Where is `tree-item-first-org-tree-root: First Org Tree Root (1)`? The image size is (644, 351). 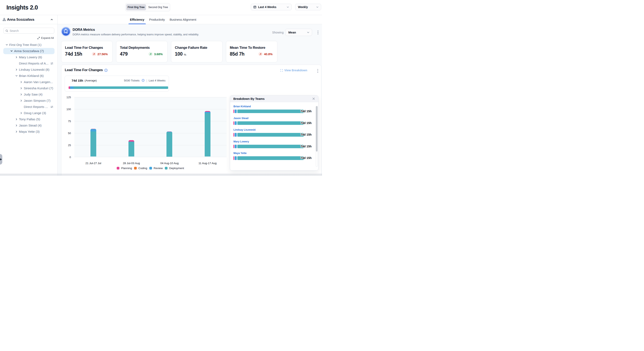
tree-item-first-org-tree-root: First Org Tree Root (1) is located at coordinates (29, 45).